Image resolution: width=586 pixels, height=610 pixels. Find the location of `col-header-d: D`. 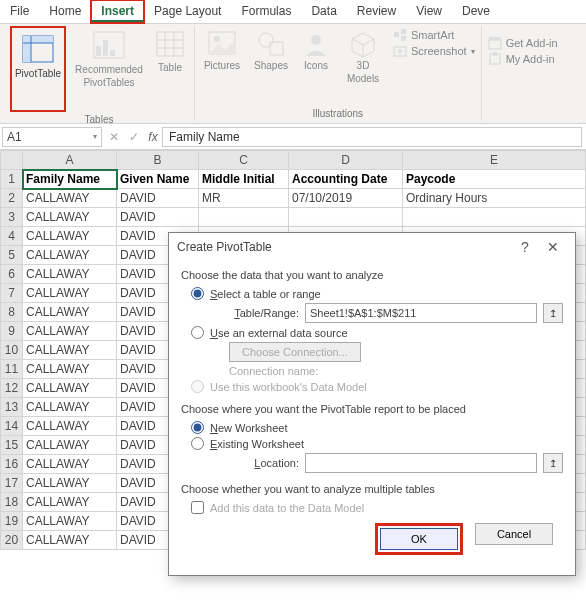

col-header-d: D is located at coordinates (346, 160).